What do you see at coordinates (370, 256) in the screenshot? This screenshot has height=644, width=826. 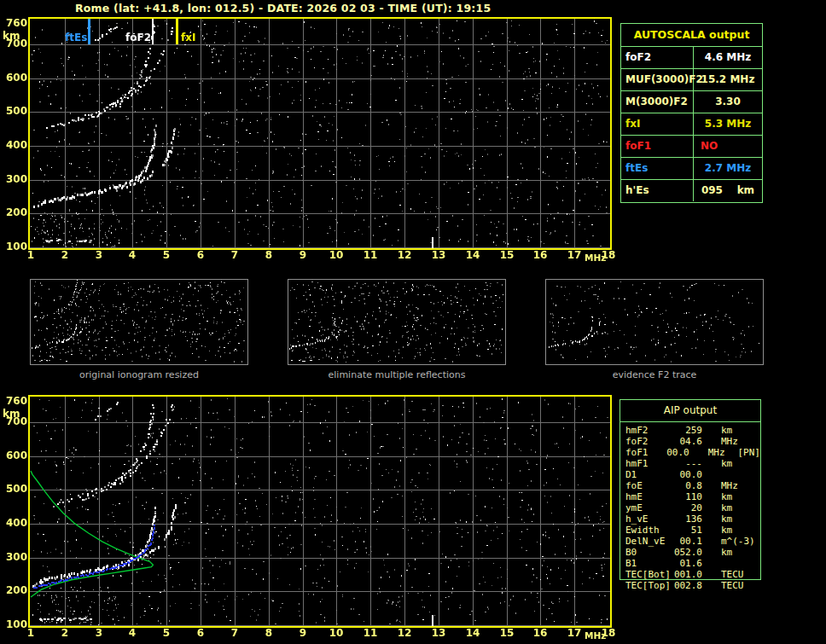 I see `x-tick-label: 11` at bounding box center [370, 256].